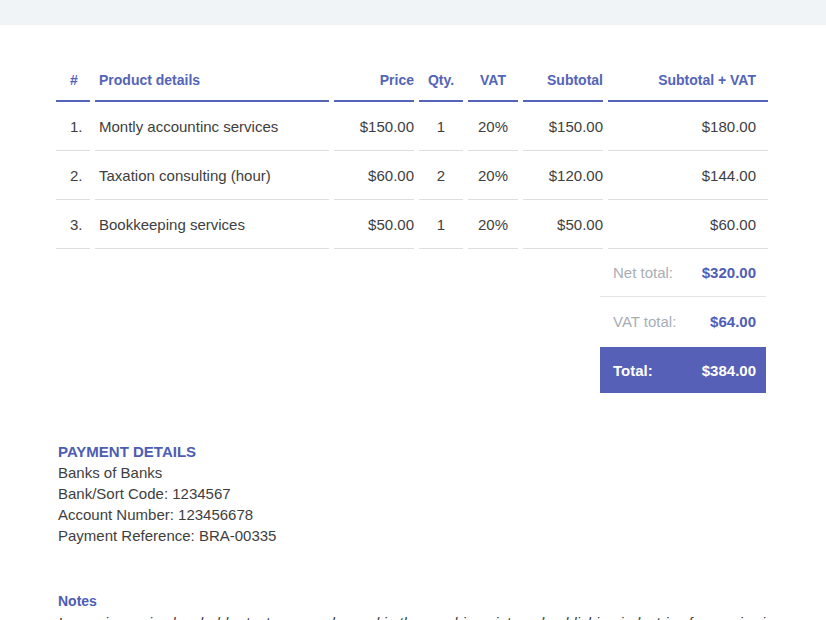  I want to click on vat-total-label: VAT total:, so click(644, 322).